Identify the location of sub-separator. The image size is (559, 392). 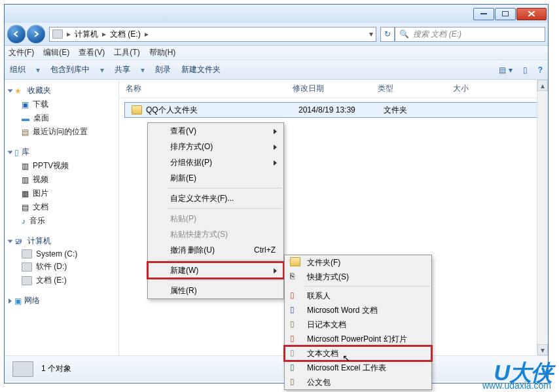
(367, 287).